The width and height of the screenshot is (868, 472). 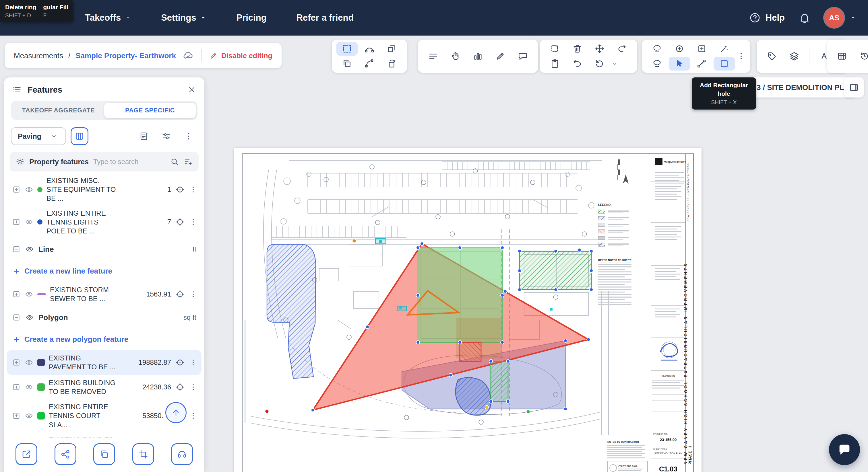 What do you see at coordinates (842, 56) in the screenshot?
I see `tool-table-grid-icon` at bounding box center [842, 56].